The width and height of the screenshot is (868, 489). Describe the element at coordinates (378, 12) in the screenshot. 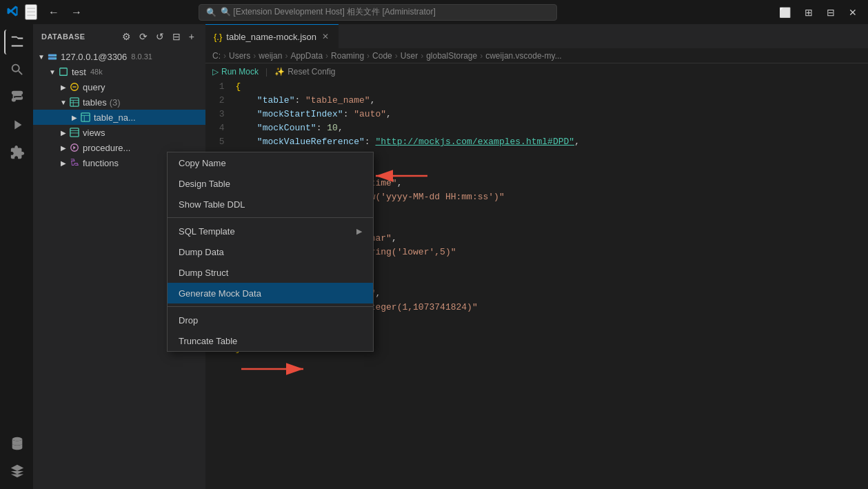

I see `search-bar: 🔍 🔍 [Extension Development Host] 相关文件 [A…` at that location.